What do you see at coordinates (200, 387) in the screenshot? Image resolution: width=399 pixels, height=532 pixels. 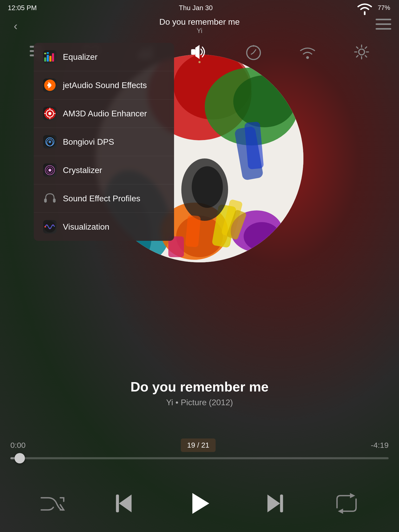 I see `song-title: Do you remember me` at bounding box center [200, 387].